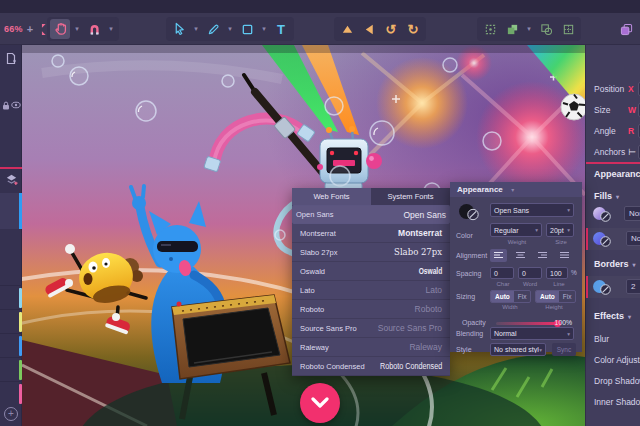 This screenshot has height=426, width=640. Describe the element at coordinates (11, 414) in the screenshot. I see `add-item-button: +` at that location.